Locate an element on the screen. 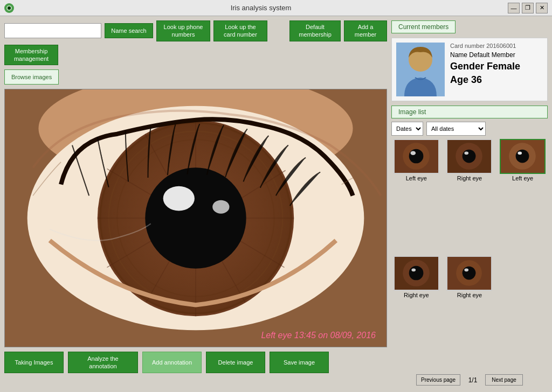  window-title: Iris analysis system is located at coordinates (261, 8).